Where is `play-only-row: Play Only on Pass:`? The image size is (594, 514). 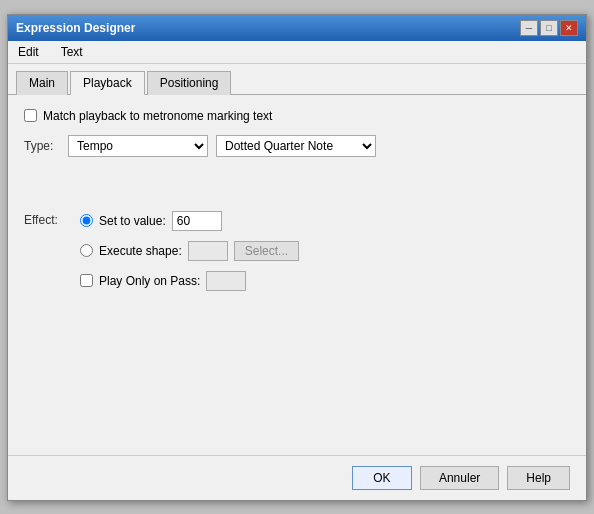
play-only-row: Play Only on Pass: is located at coordinates (190, 281).